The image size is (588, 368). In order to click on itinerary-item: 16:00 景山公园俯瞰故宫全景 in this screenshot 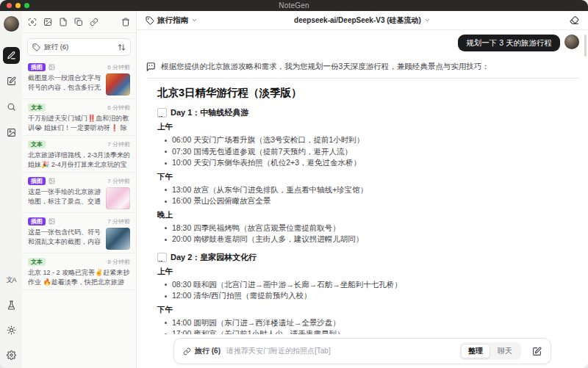, I will do `click(371, 201)`.